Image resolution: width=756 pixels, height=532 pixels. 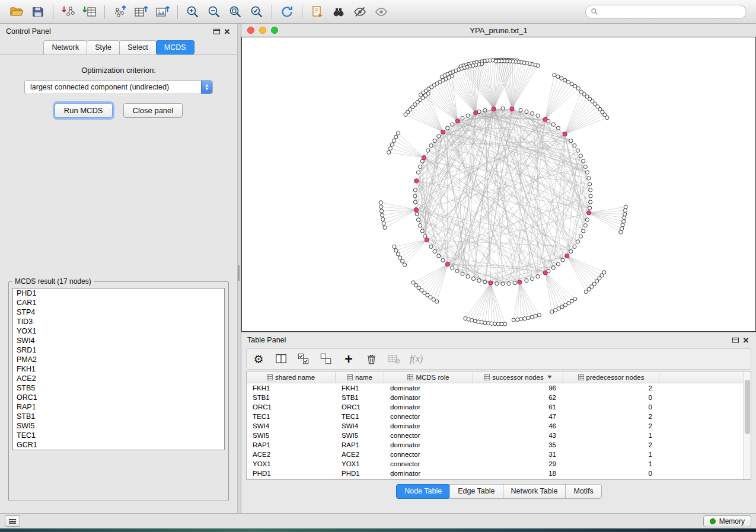 I want to click on select-all-button, so click(x=304, y=359).